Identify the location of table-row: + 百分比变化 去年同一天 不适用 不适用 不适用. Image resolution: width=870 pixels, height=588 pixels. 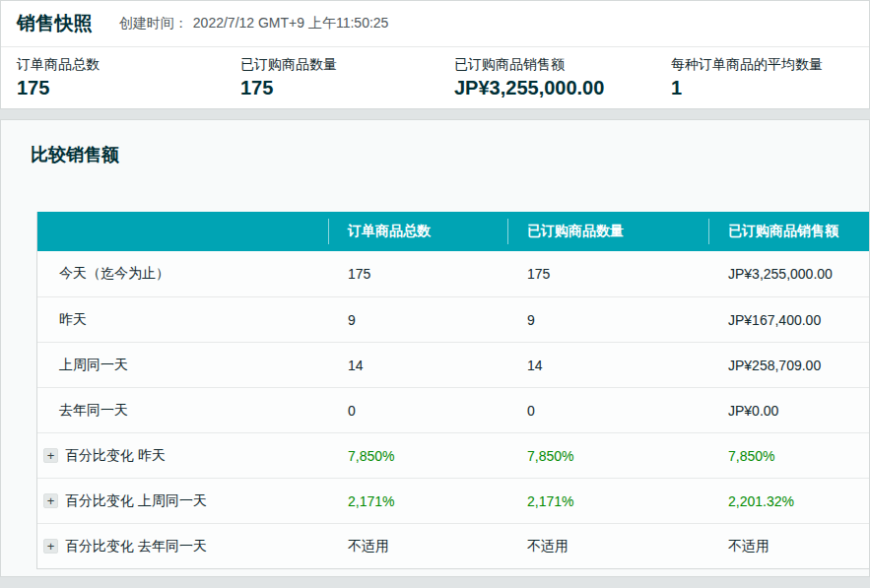
(453, 546).